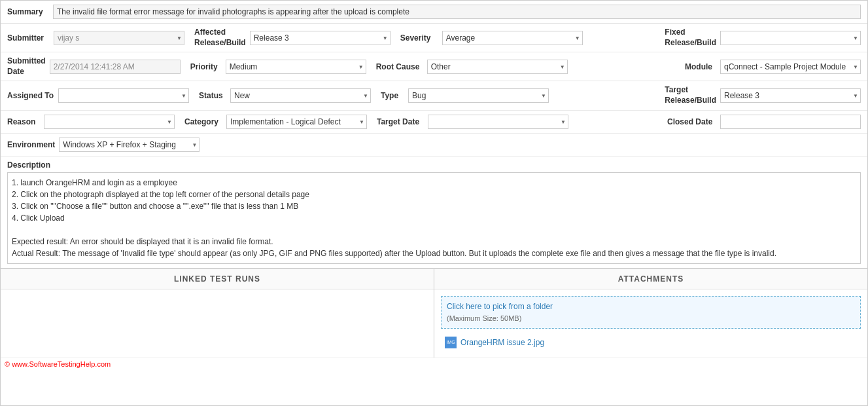  Describe the element at coordinates (434, 206) in the screenshot. I see `desc-line3: 3. Click on ""Choose a file"" button and…` at that location.